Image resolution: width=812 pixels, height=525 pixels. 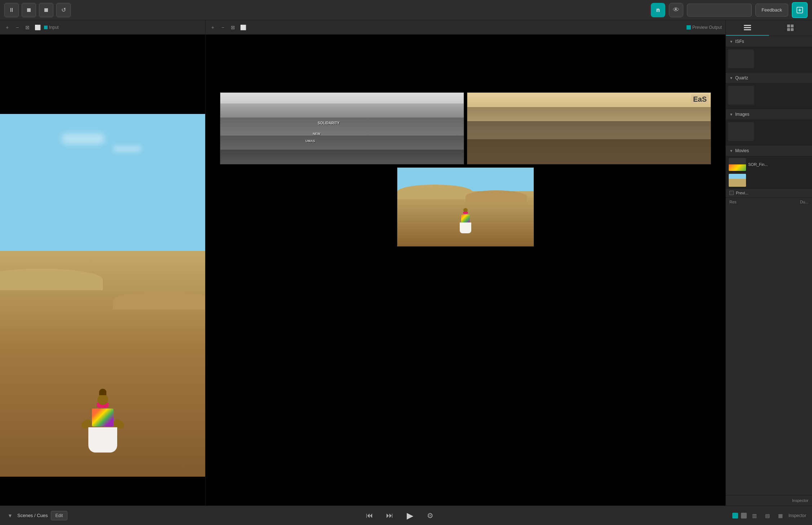 What do you see at coordinates (740, 41) in the screenshot?
I see `isfs-title: ISFs` at bounding box center [740, 41].